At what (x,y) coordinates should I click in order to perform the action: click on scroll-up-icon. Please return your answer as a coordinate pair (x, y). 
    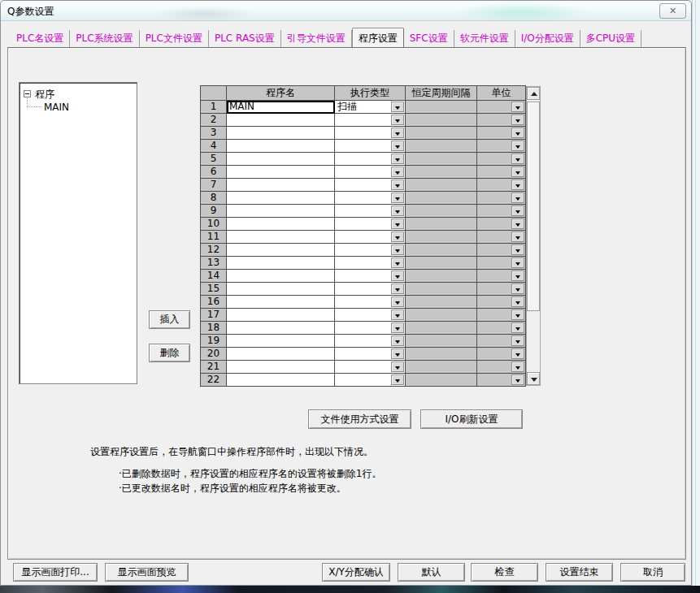
    Looking at the image, I should click on (533, 93).